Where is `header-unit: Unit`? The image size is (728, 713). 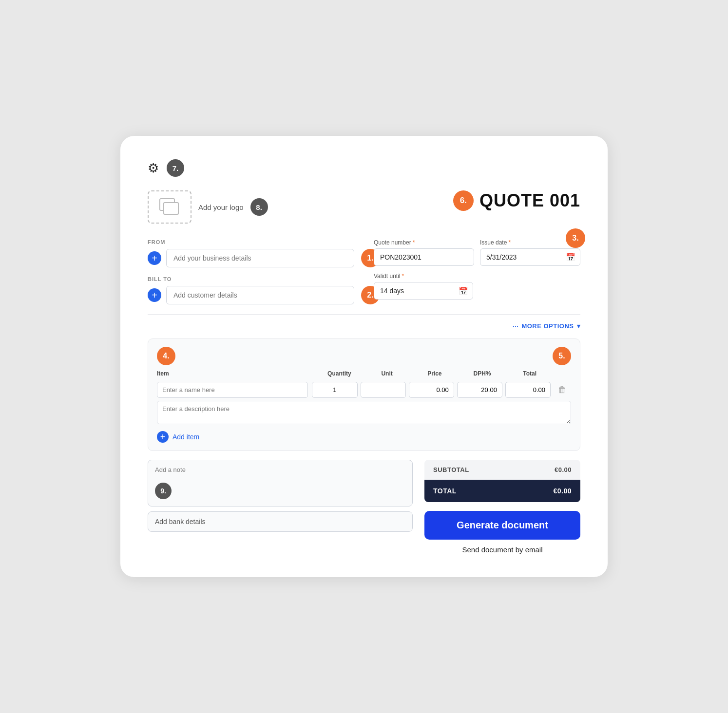
header-unit: Unit is located at coordinates (387, 374).